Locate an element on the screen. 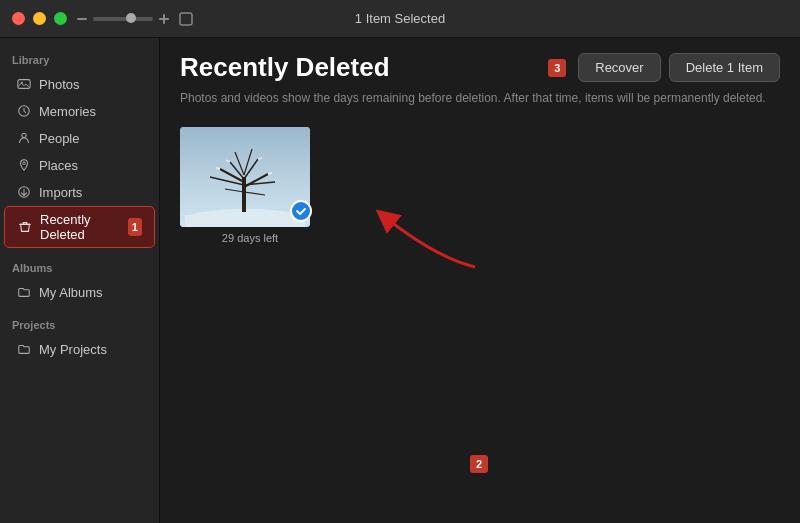  photo-thumbnail: 29 days left is located at coordinates (250, 186).